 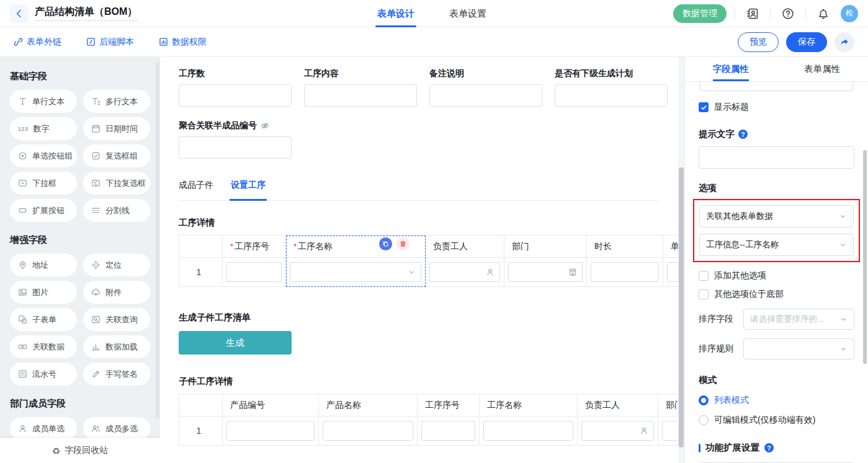 What do you see at coordinates (681, 260) in the screenshot?
I see `canvas-scrollbar` at bounding box center [681, 260].